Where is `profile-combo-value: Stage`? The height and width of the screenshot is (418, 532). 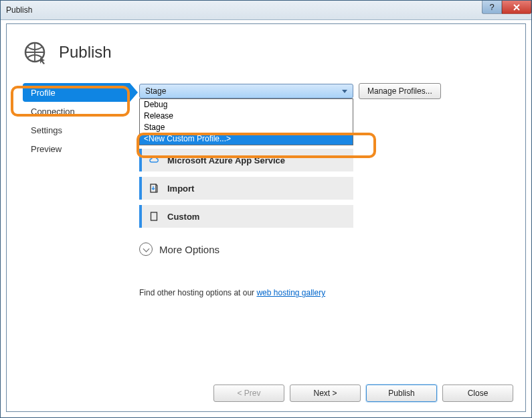 profile-combo-value: Stage is located at coordinates (155, 91).